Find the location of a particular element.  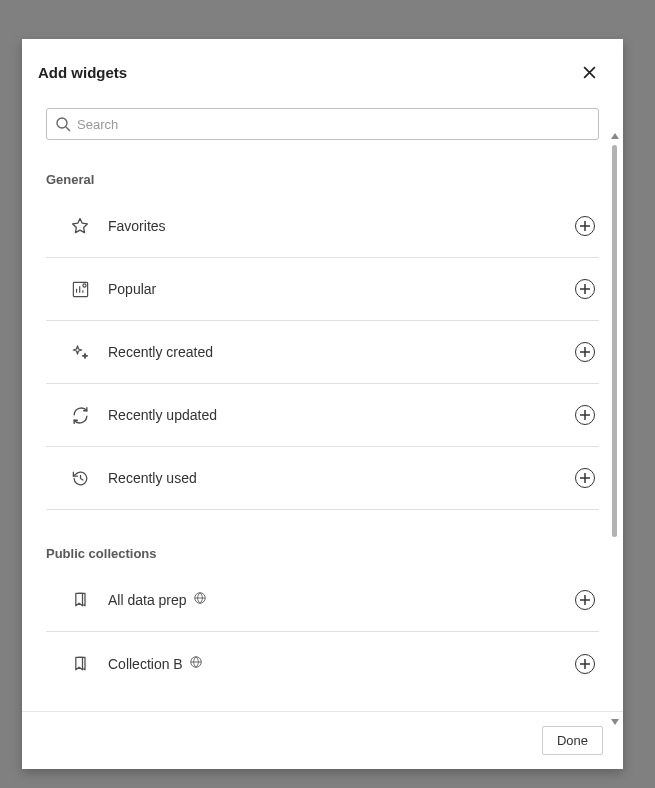

scrollbar is located at coordinates (614, 341).